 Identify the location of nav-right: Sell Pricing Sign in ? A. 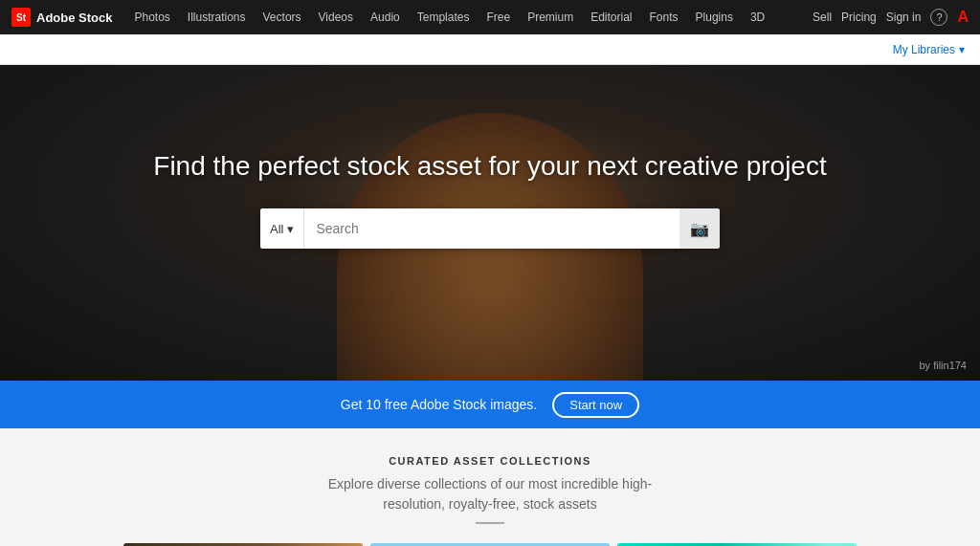
(890, 17).